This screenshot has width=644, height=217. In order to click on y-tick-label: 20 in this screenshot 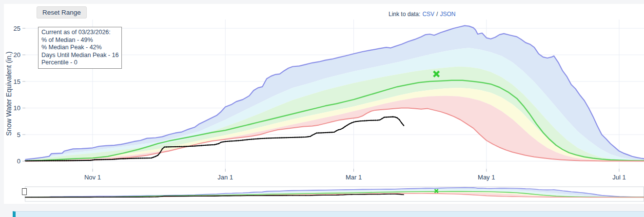, I will do `click(17, 55)`.